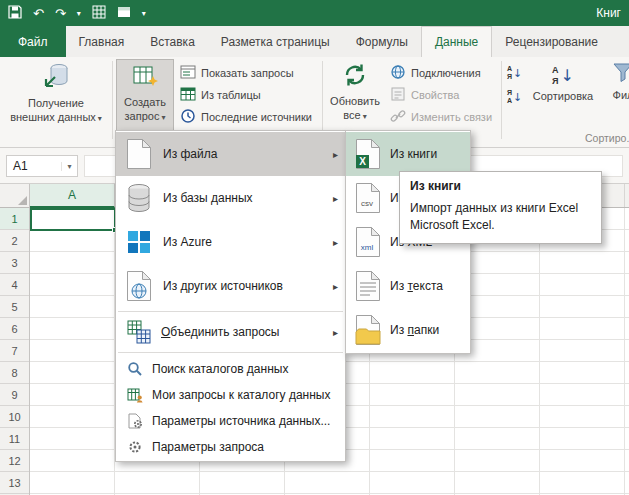  What do you see at coordinates (124, 14) in the screenshot?
I see `ribbon-display-icon` at bounding box center [124, 14].